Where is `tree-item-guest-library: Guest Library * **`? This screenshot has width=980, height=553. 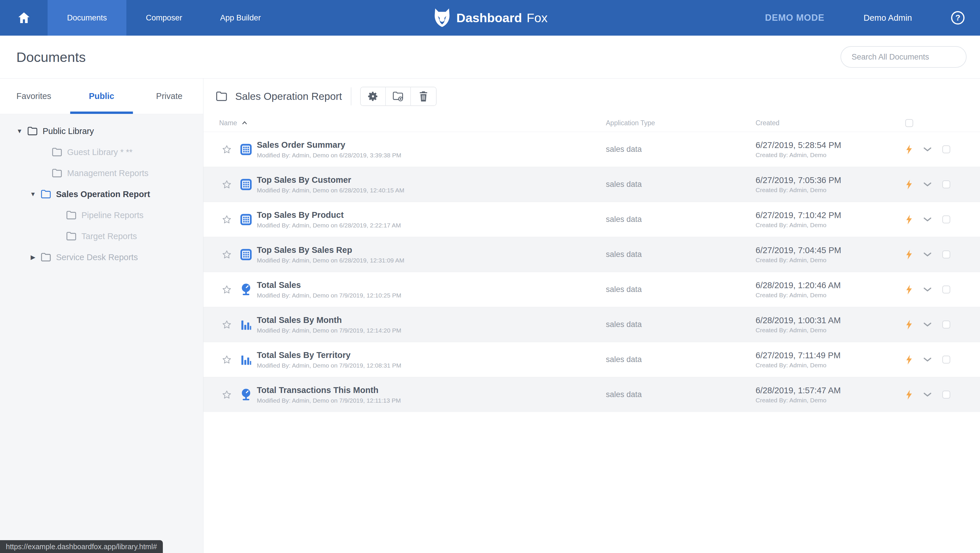 tree-item-guest-library: Guest Library * ** is located at coordinates (102, 152).